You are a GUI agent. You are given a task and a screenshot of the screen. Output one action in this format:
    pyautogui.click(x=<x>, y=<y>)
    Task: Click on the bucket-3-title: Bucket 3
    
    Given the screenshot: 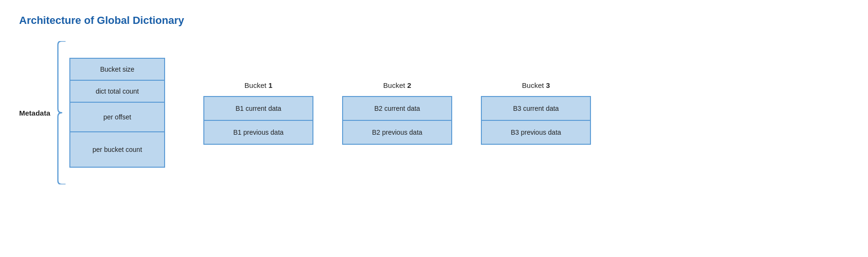 What is the action you would take?
    pyautogui.click(x=536, y=85)
    